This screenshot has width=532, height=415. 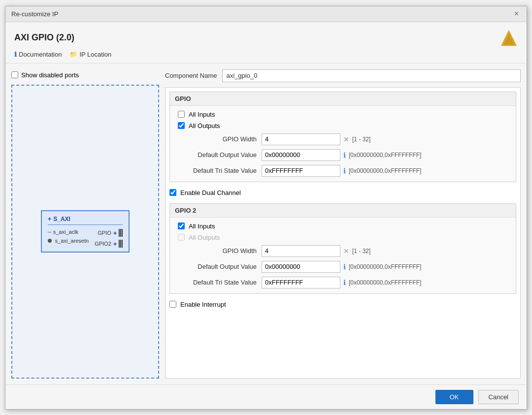 What do you see at coordinates (345, 155) in the screenshot?
I see `default-output-info-icon: ℹ` at bounding box center [345, 155].